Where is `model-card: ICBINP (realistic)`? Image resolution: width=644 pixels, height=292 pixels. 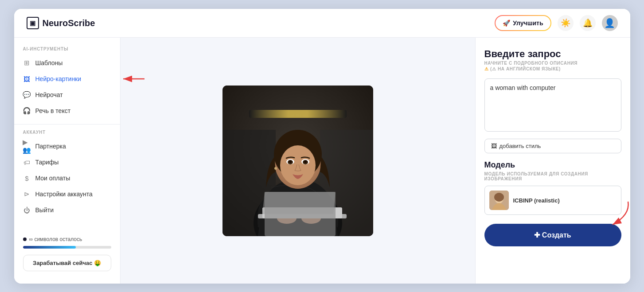 model-card: ICBINP (realistic) is located at coordinates (553, 200).